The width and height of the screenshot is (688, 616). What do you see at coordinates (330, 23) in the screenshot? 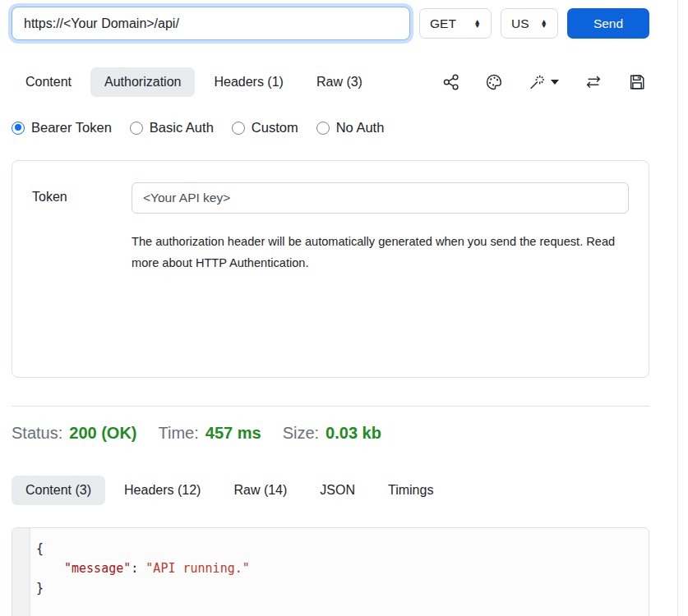
I see `request-bar: GET ▲▼ US ▲▼ Send` at bounding box center [330, 23].